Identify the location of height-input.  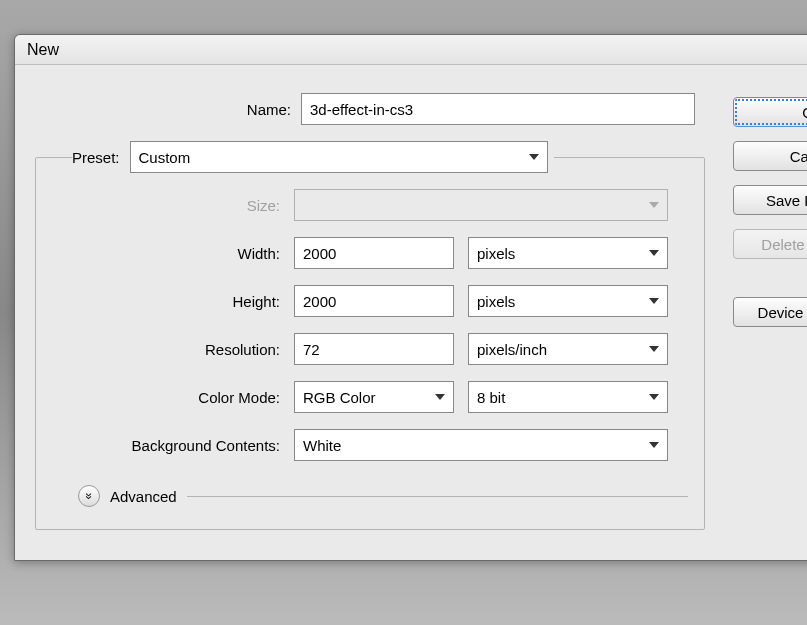
(374, 301).